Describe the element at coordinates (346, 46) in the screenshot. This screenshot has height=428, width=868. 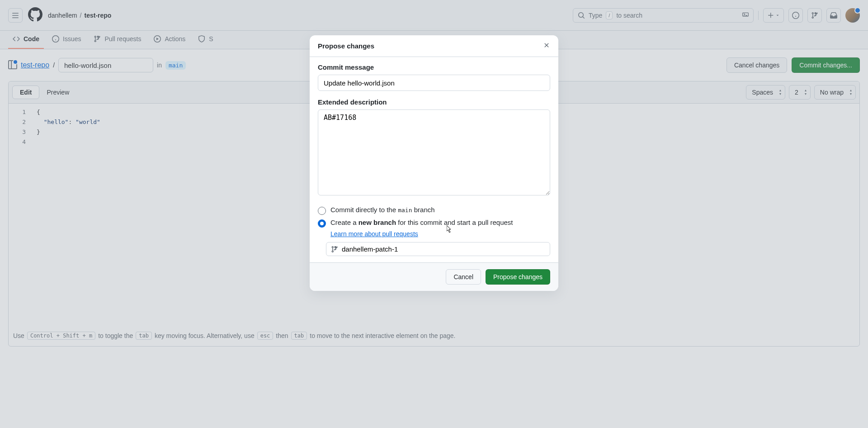
I see `modal-title: Propose changes` at that location.